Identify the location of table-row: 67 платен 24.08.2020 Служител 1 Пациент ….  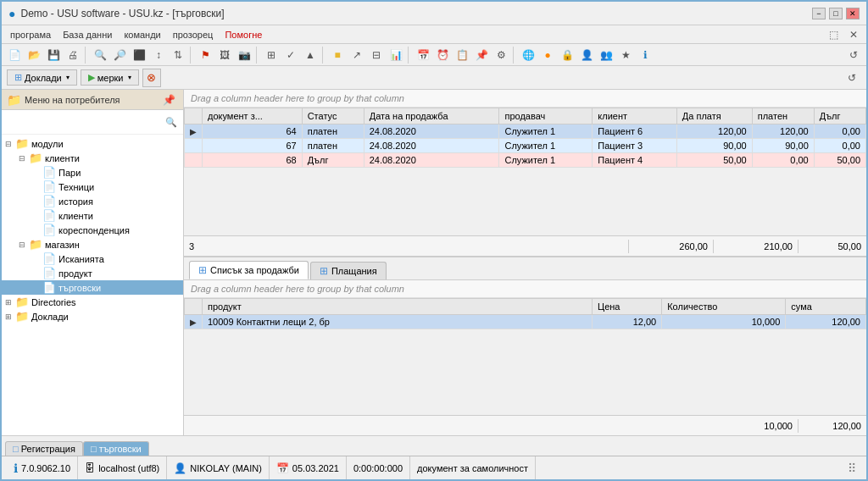
(526, 146).